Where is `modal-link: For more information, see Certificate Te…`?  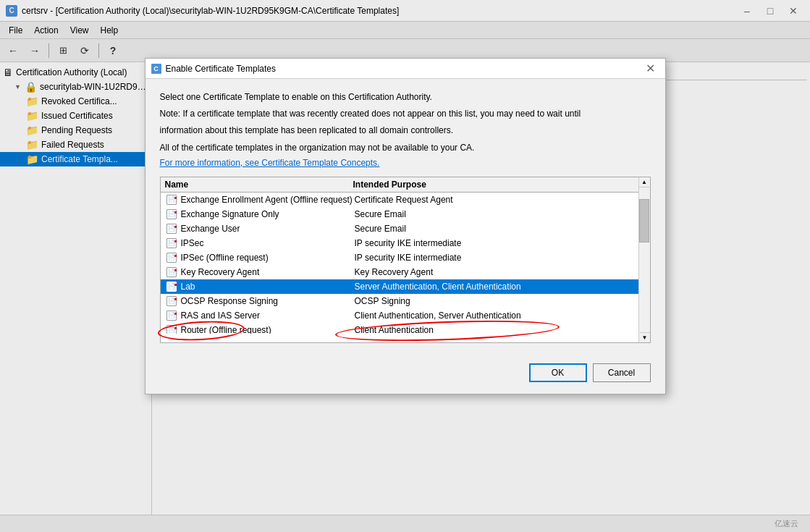 modal-link: For more information, see Certificate Te… is located at coordinates (270, 163).